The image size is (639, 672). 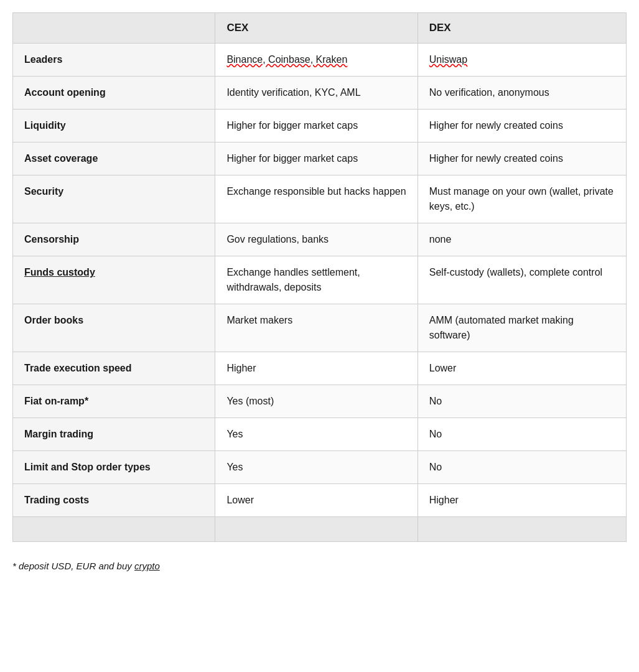 I want to click on feature-cell: Order books, so click(x=114, y=329).